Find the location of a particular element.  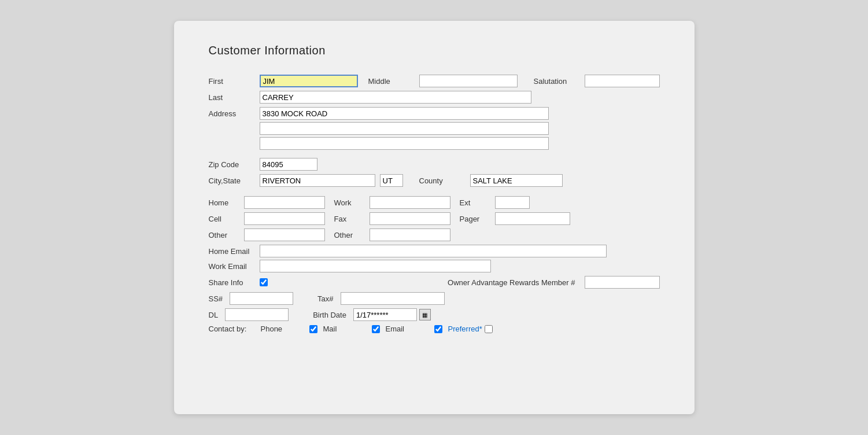

salutation-input is located at coordinates (622, 81).